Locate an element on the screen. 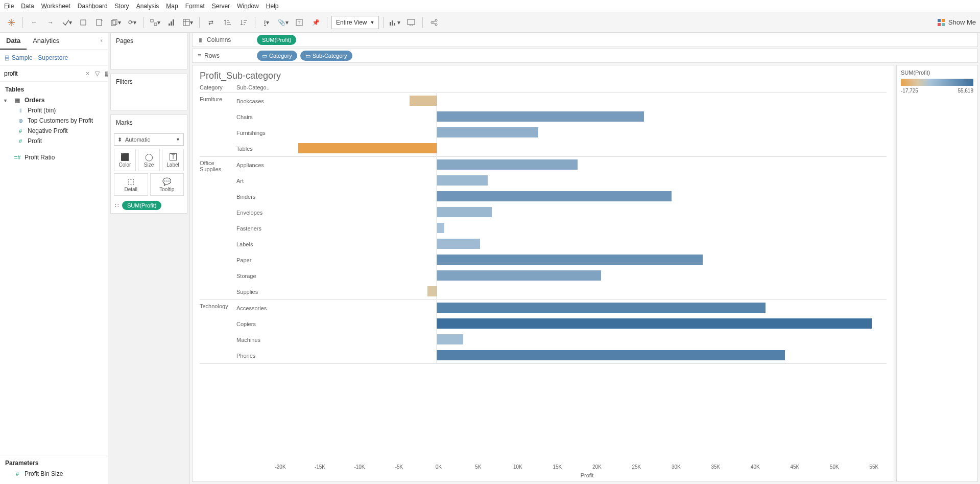 The image size is (980, 484). sort-asc-icon is located at coordinates (172, 22).